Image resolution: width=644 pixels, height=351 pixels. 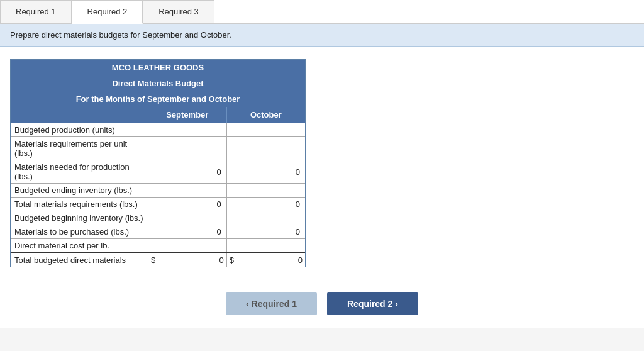 What do you see at coordinates (370, 304) in the screenshot?
I see `next-button-label: Required 2` at bounding box center [370, 304].